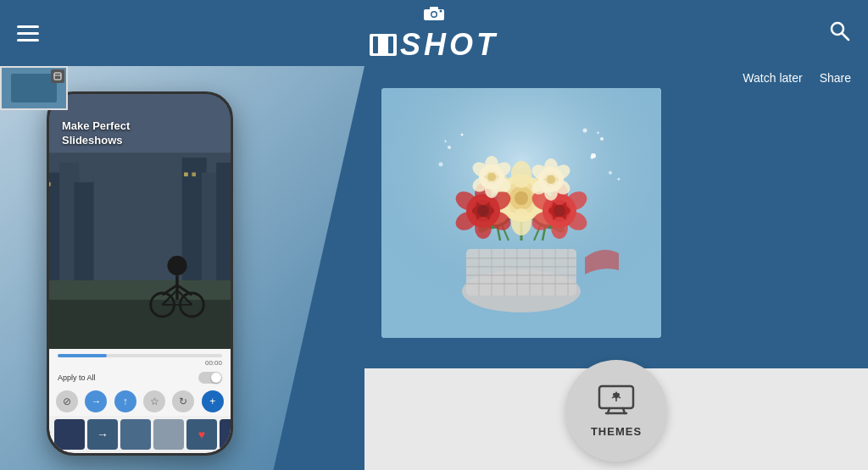 This screenshot has width=868, height=470. What do you see at coordinates (58, 76) in the screenshot?
I see `thumbnail-badge` at bounding box center [58, 76].